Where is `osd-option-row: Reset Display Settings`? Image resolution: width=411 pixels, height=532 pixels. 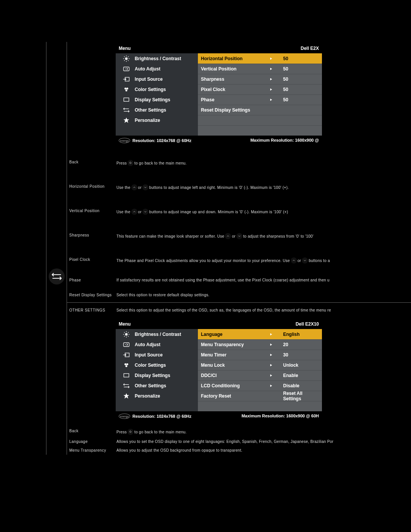
osd-option-row: Reset Display Settings is located at coordinates (260, 110).